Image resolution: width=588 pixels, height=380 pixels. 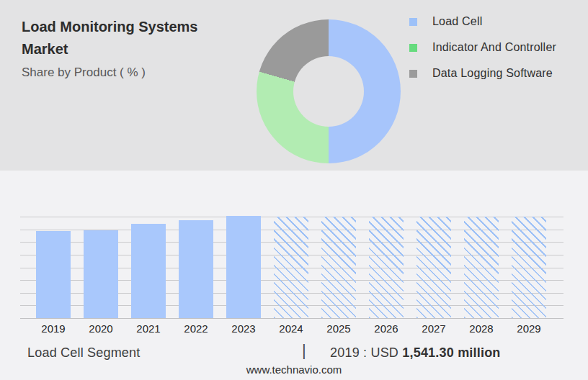 I want to click on value-prefix: 2019 : USD, so click(x=366, y=353).